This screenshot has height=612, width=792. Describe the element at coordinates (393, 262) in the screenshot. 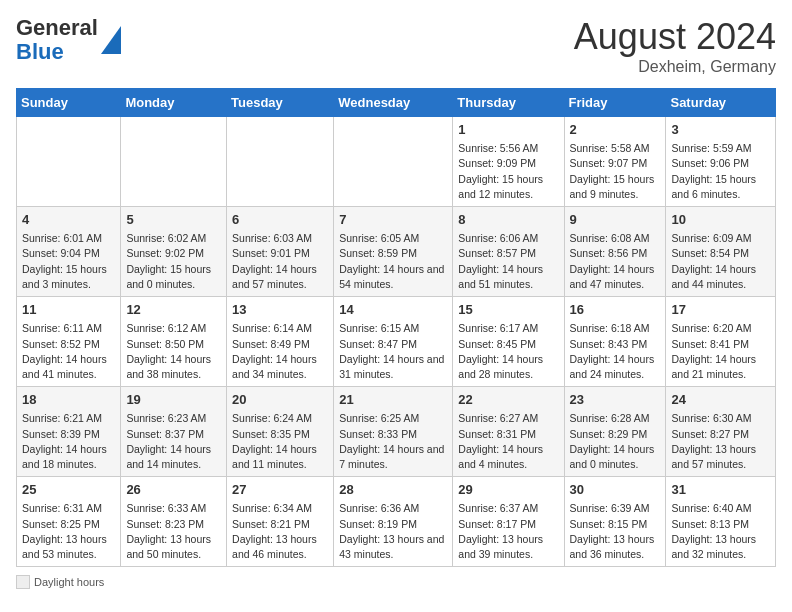

I see `day-info: Sunrise: 6:05 AMSunset: 8:59 PMDaylight:…` at that location.